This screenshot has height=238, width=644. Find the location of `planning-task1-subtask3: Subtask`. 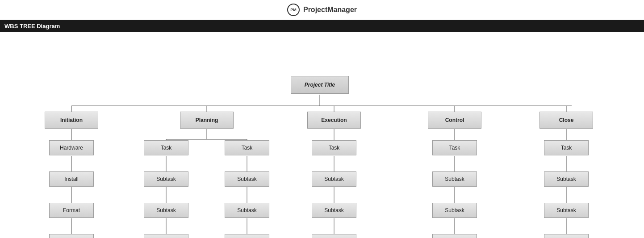

planning-task1-subtask3: Subtask is located at coordinates (166, 236).